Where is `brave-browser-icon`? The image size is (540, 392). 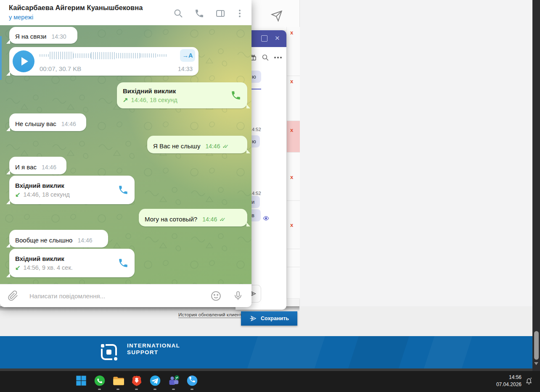
brave-browser-icon is located at coordinates (137, 381).